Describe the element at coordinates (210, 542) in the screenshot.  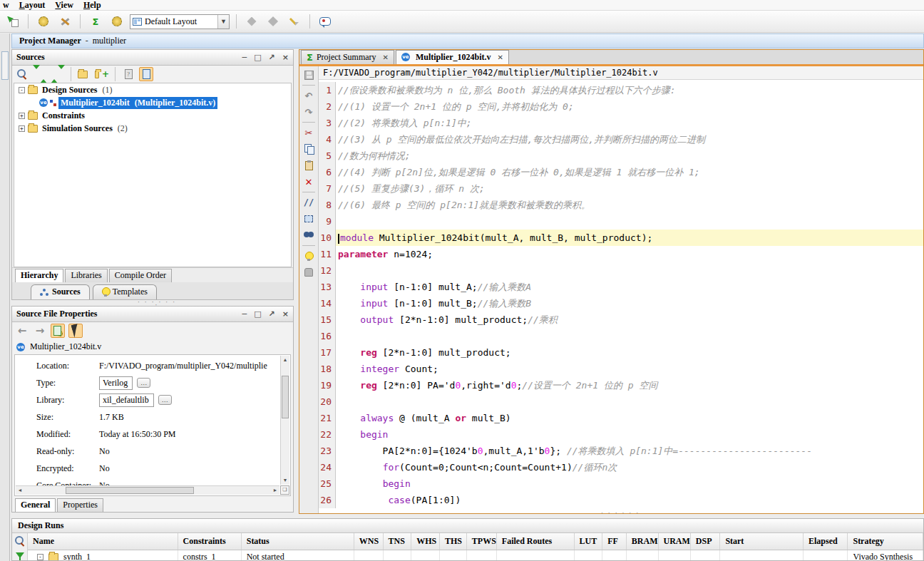
I see `column-header-constraints: Constraints` at that location.